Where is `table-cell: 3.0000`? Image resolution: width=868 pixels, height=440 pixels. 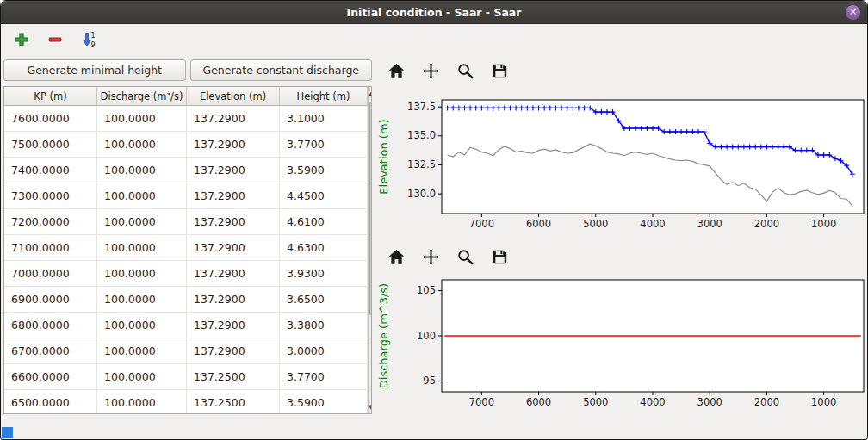
table-cell: 3.0000 is located at coordinates (324, 351).